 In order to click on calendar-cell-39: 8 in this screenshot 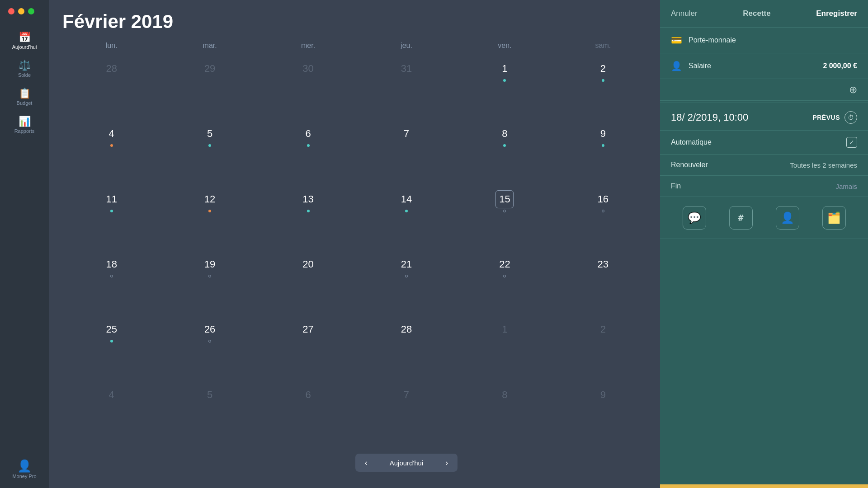, I will do `click(505, 414)`.